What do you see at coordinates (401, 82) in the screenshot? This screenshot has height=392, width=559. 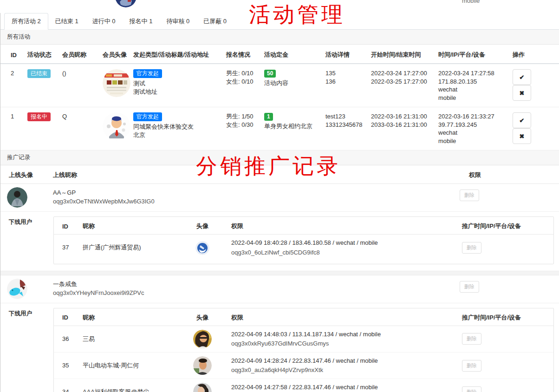 I see `end-time: 2022-03-25 17:27:00` at bounding box center [401, 82].